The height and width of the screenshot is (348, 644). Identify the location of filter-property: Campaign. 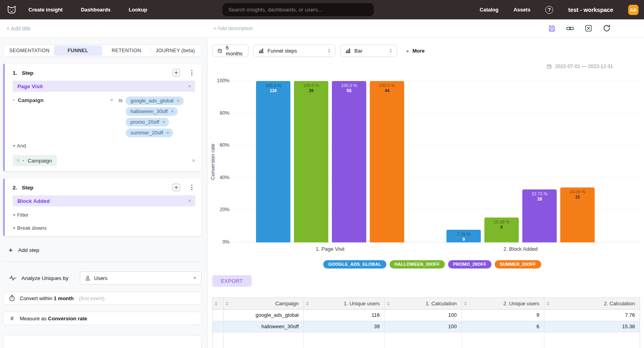
(31, 100).